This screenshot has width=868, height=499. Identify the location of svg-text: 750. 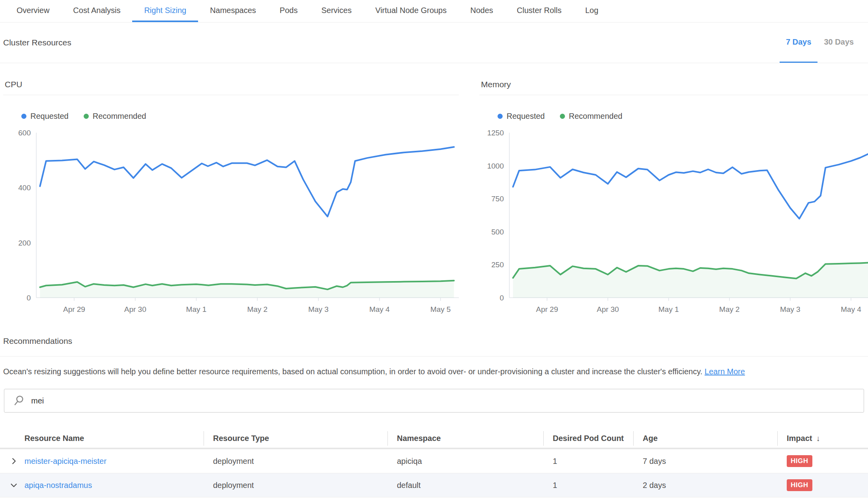
(498, 199).